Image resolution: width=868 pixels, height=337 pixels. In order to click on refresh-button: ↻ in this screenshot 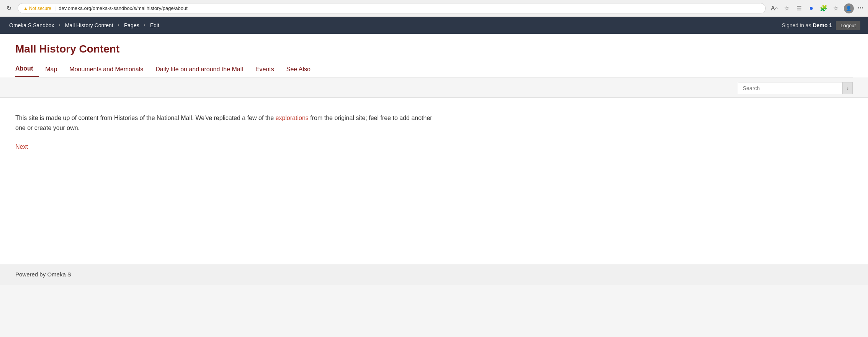, I will do `click(9, 8)`.